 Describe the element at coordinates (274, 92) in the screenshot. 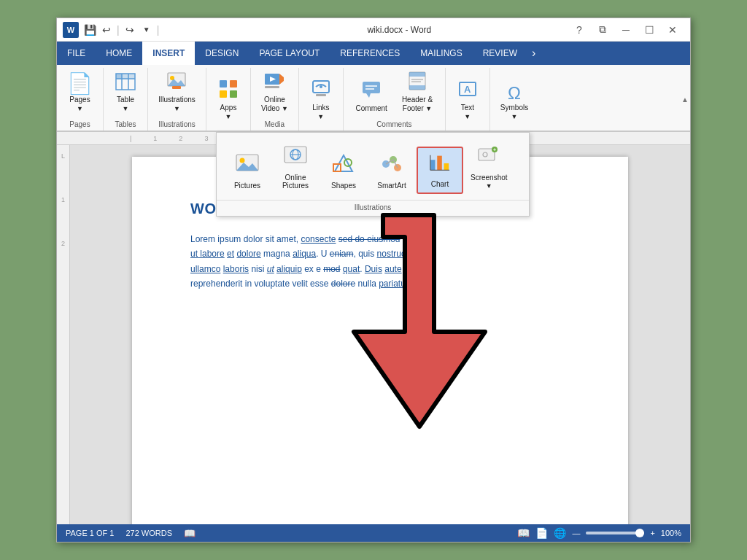

I see `ribbon-item-online-video: OnlineVideo ▼` at that location.